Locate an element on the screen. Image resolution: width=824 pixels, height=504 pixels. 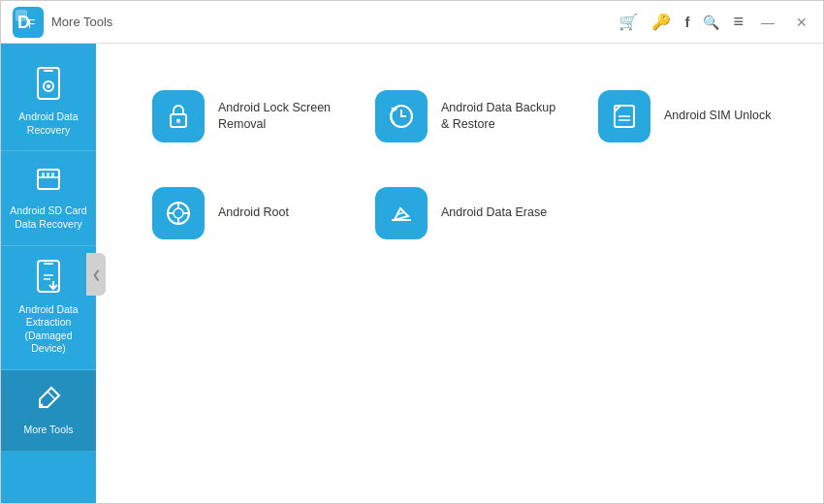
sidebar-label-android-data-recovery: Android Data Recovery is located at coordinates (48, 124).